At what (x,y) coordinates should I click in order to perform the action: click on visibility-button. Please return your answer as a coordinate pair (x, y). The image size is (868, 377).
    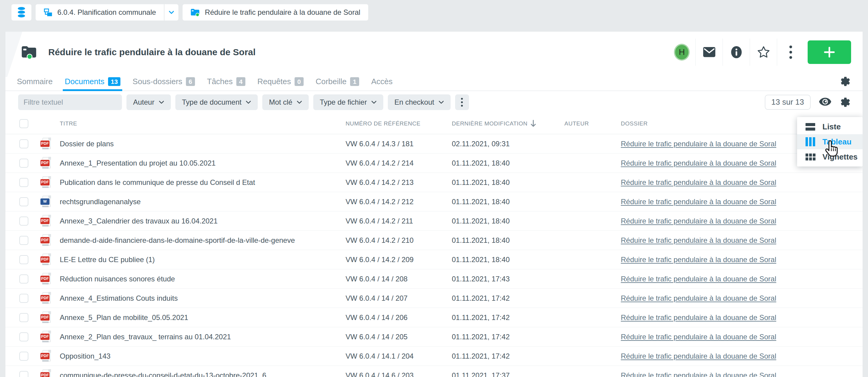
    Looking at the image, I should click on (825, 102).